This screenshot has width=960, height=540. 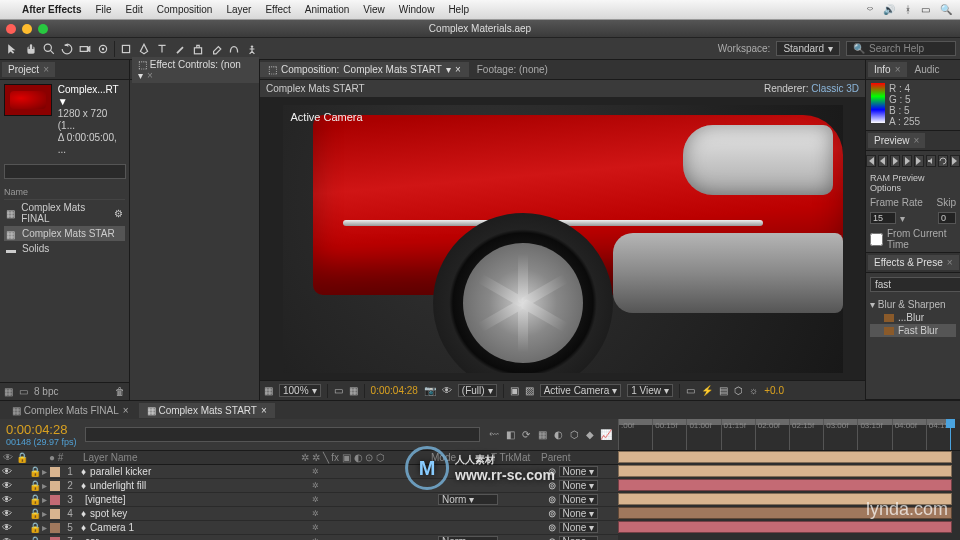 I want to click on brainstorm-icon: ⬡, so click(x=574, y=435).